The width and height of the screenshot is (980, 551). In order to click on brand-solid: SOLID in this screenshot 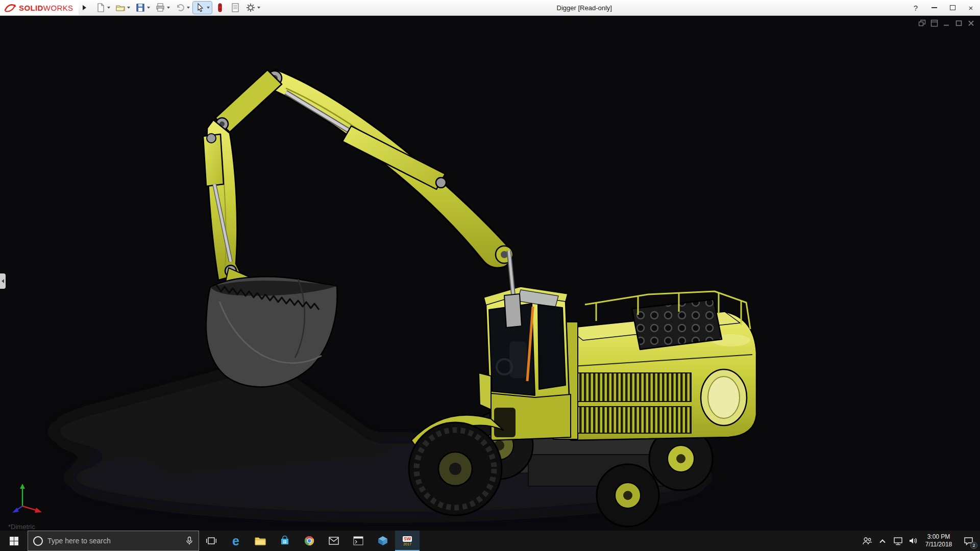, I will do `click(31, 8)`.